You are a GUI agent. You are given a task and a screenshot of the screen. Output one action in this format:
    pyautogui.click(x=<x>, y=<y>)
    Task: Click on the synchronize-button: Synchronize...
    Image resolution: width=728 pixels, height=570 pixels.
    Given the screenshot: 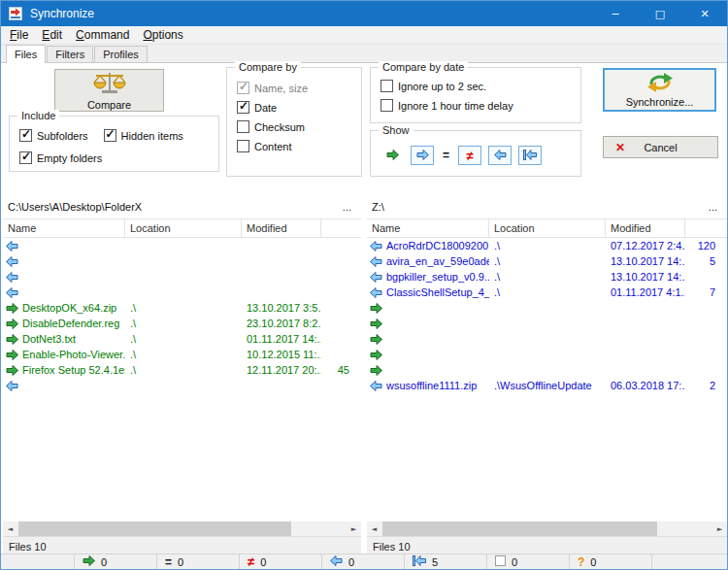 What is the action you would take?
    pyautogui.click(x=660, y=89)
    